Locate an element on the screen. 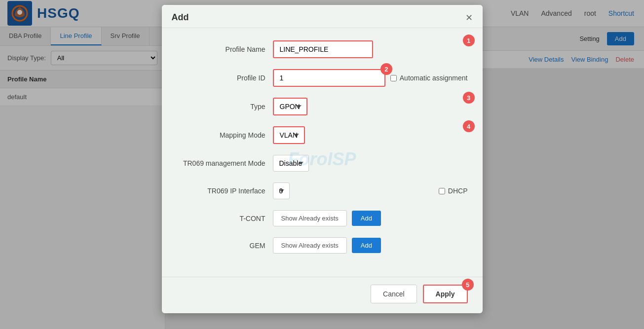  tr069-ip-select-wrapper: 0 is located at coordinates (353, 191).